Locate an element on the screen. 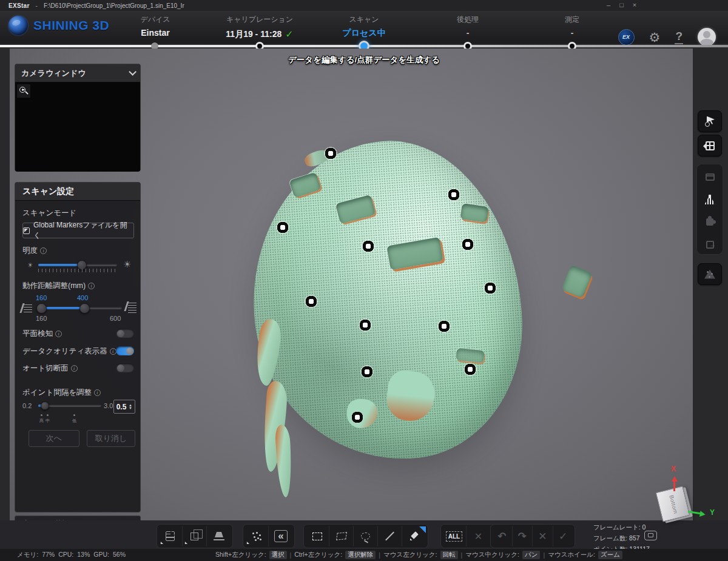  brush-select-icon is located at coordinates (414, 536).